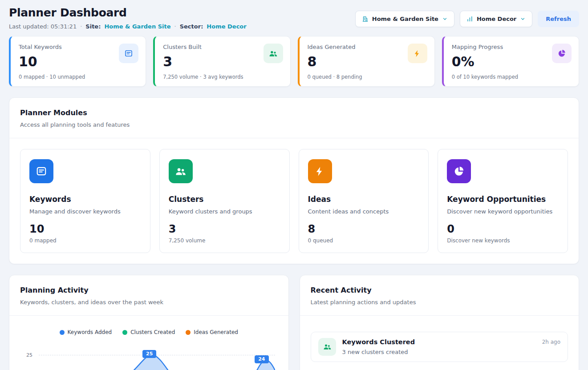 Image resolution: width=588 pixels, height=370 pixels. I want to click on module-description: Content ideas and concepts, so click(364, 212).